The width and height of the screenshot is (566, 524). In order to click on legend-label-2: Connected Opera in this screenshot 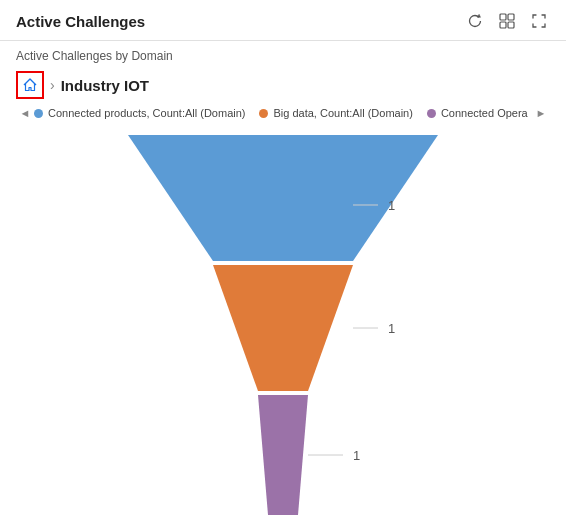, I will do `click(484, 113)`.